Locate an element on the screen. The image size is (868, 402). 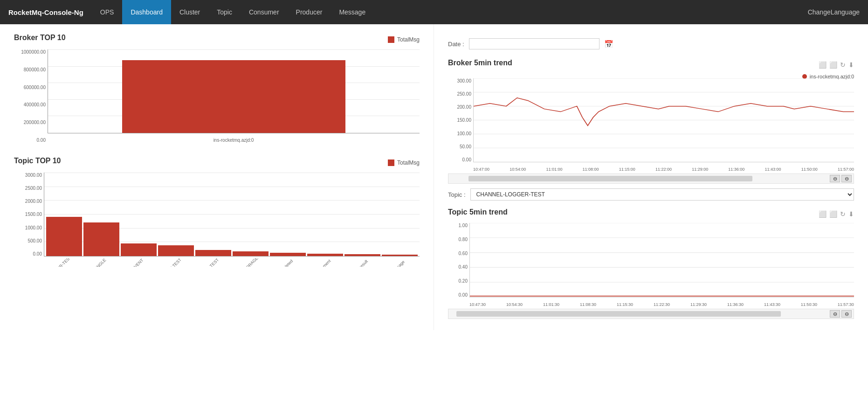
date-input is located at coordinates (534, 44).